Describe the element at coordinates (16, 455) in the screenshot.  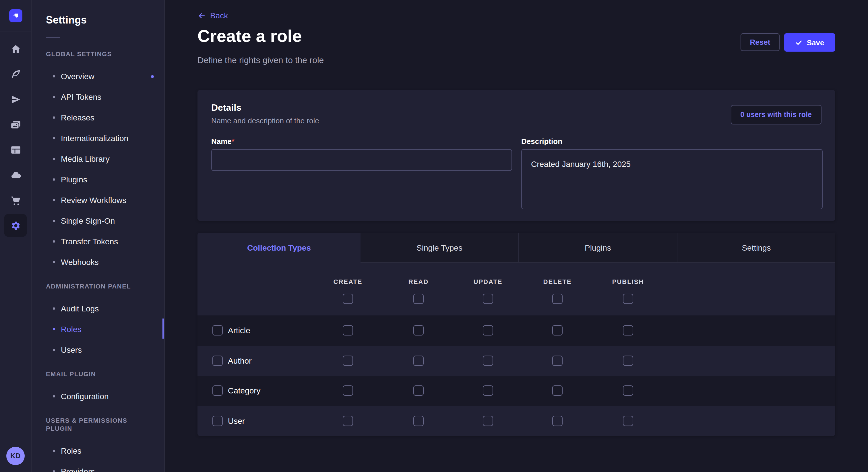
I see `main-nav-footer: KD` at that location.